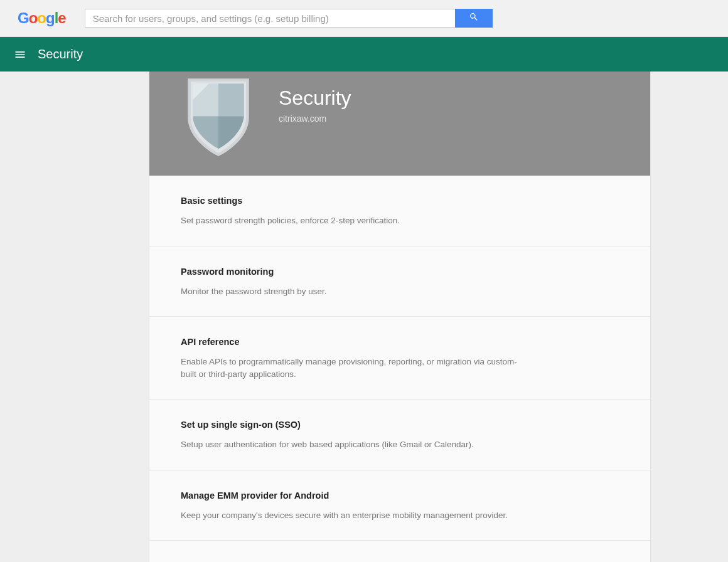 The width and height of the screenshot is (728, 562). I want to click on google-logo: Google, so click(41, 18).